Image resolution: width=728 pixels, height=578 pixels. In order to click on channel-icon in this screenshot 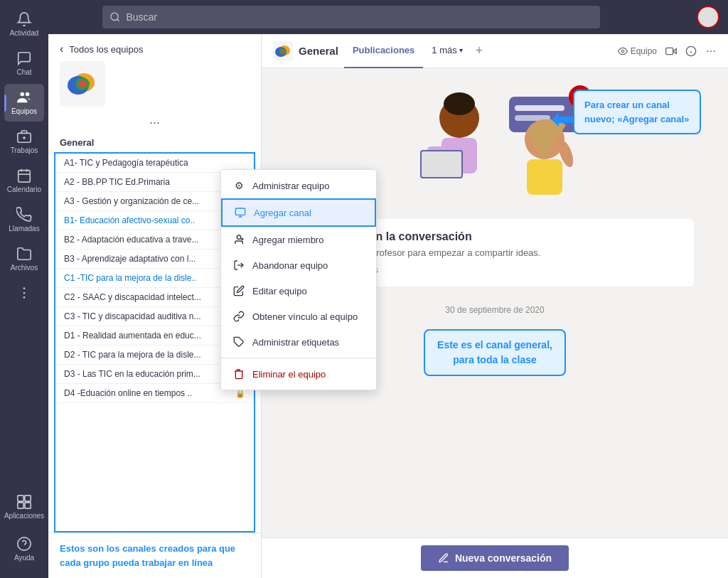, I will do `click(240, 213)`.